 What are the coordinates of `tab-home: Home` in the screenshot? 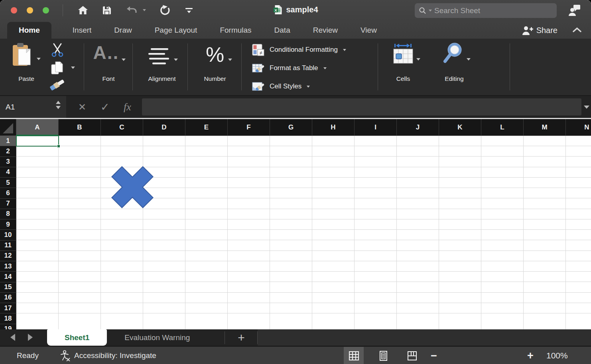 It's located at (30, 30).